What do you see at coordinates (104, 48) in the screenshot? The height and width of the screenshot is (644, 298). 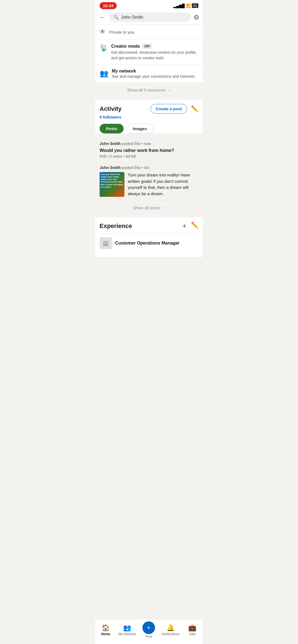 I see `creator-icon: 📡` at bounding box center [104, 48].